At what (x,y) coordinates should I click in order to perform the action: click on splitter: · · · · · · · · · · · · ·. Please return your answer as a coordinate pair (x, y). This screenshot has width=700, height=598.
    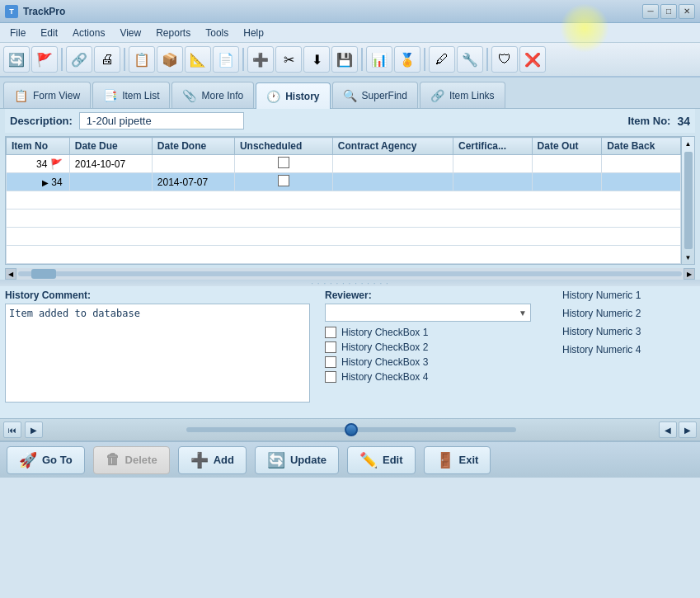
    Looking at the image, I should click on (350, 283).